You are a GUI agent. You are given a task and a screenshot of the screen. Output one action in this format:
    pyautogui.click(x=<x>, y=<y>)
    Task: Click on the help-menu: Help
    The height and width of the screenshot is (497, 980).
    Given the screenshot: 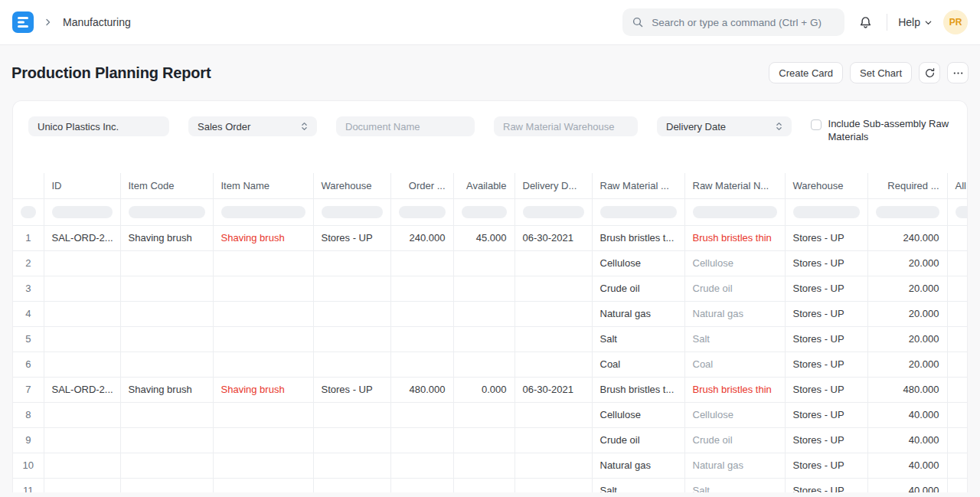 What is the action you would take?
    pyautogui.click(x=916, y=22)
    